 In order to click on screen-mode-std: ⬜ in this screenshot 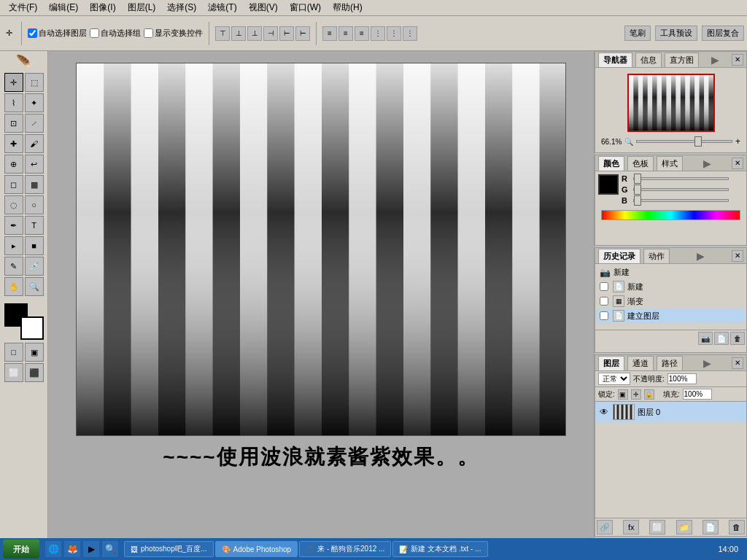, I will do `click(14, 373)`.